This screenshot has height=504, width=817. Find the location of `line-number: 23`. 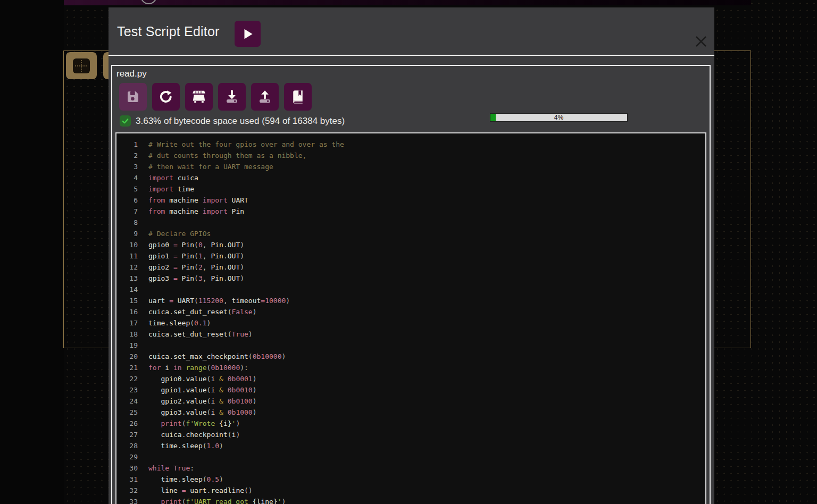

line-number: 23 is located at coordinates (127, 390).